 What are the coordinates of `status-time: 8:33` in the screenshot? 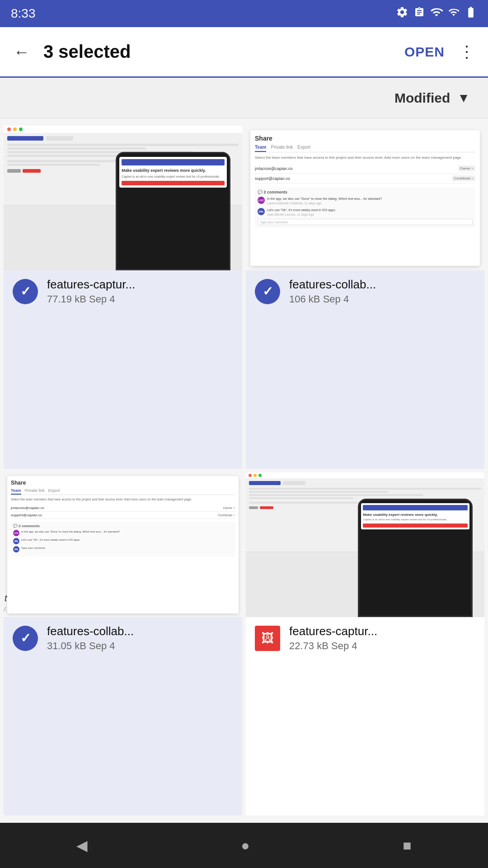 It's located at (23, 14).